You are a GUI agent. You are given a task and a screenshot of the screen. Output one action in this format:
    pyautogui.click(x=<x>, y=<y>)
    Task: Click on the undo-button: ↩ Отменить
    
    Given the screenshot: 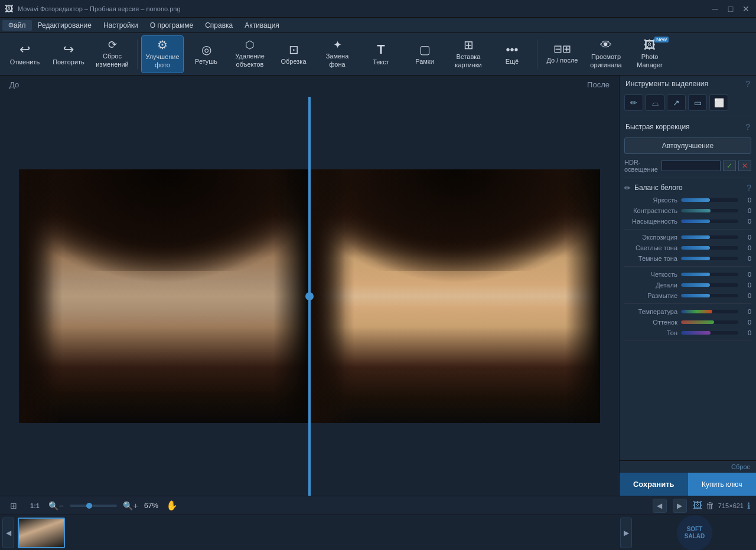 What is the action you would take?
    pyautogui.click(x=25, y=54)
    